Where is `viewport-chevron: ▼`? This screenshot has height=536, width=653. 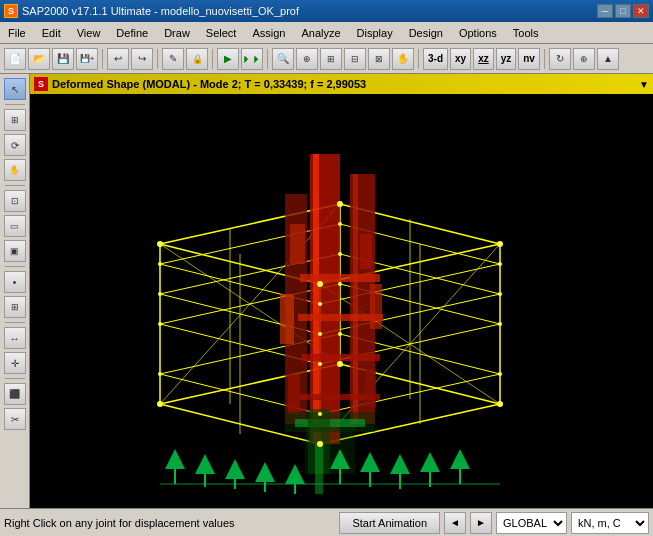 viewport-chevron: ▼ is located at coordinates (644, 84).